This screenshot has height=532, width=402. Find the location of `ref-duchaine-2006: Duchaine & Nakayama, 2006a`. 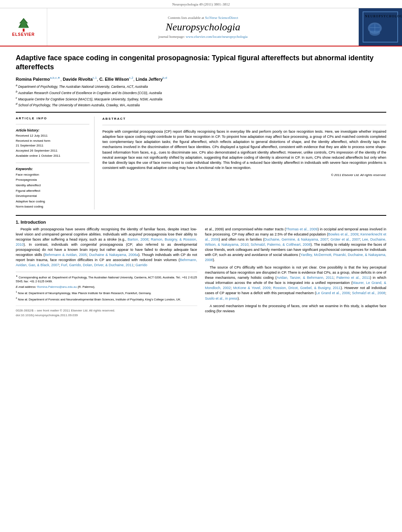

ref-duchaine-2006: Duchaine & Nakayama, 2006a is located at coordinates (113, 255).